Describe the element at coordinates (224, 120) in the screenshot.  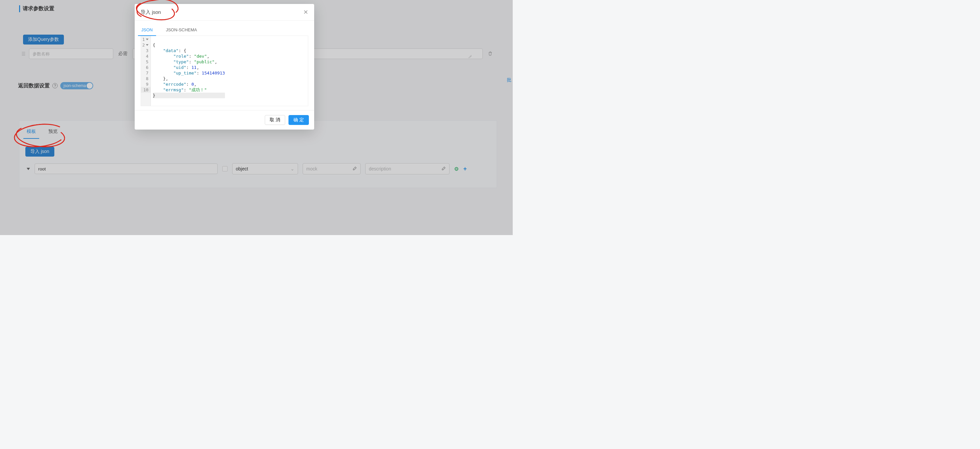
I see `modal-footer: 取 消 确 定` at that location.